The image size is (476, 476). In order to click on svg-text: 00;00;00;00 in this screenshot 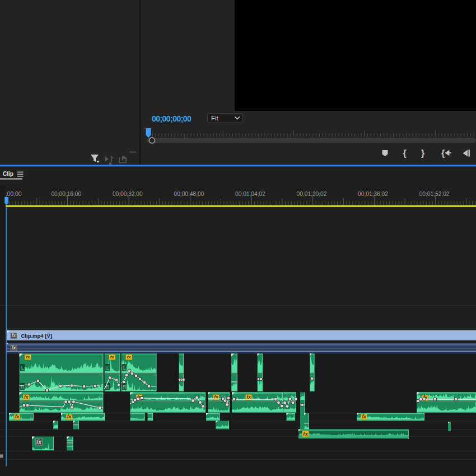, I will do `click(171, 119)`.